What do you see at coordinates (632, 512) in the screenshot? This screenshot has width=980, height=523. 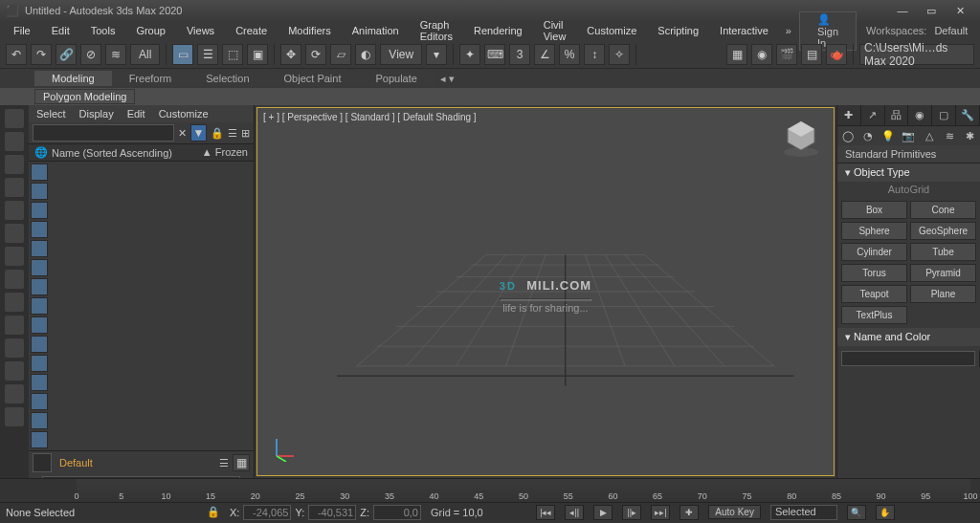 I see `next-frame-button: ||▸` at bounding box center [632, 512].